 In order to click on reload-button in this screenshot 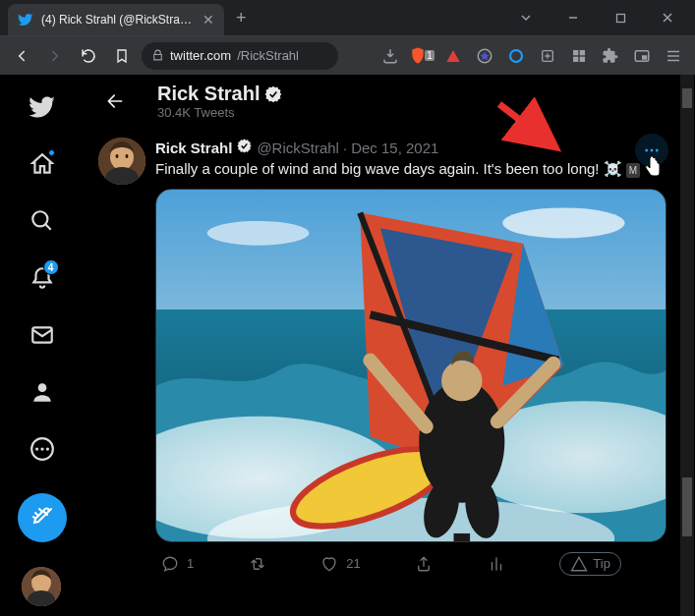, I will do `click(88, 56)`.